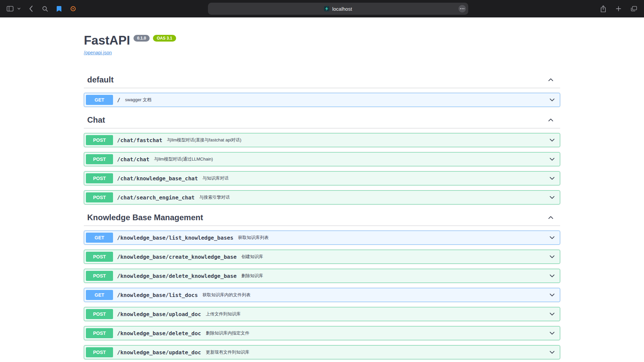  I want to click on operation-row: POST /knowledge_base/update_doc 更新现有文件到知…, so click(322, 352).